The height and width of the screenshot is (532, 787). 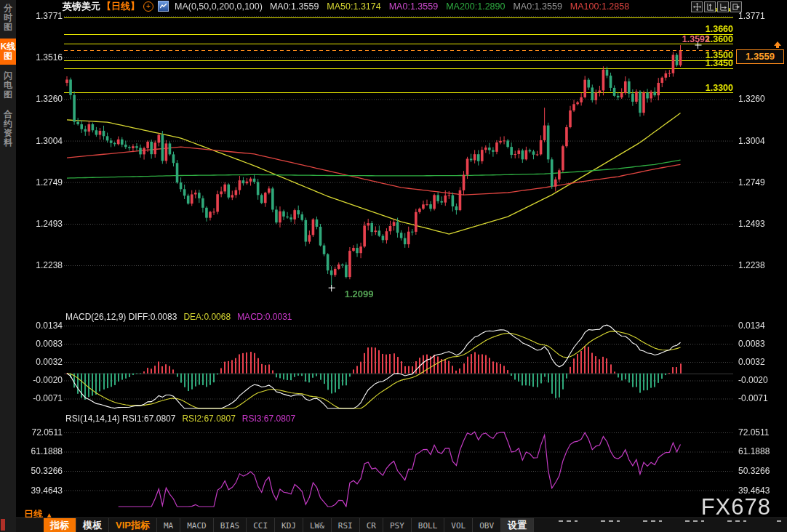 What do you see at coordinates (707, 88) in the screenshot?
I see `resistance-price-label: 1.3300` at bounding box center [707, 88].